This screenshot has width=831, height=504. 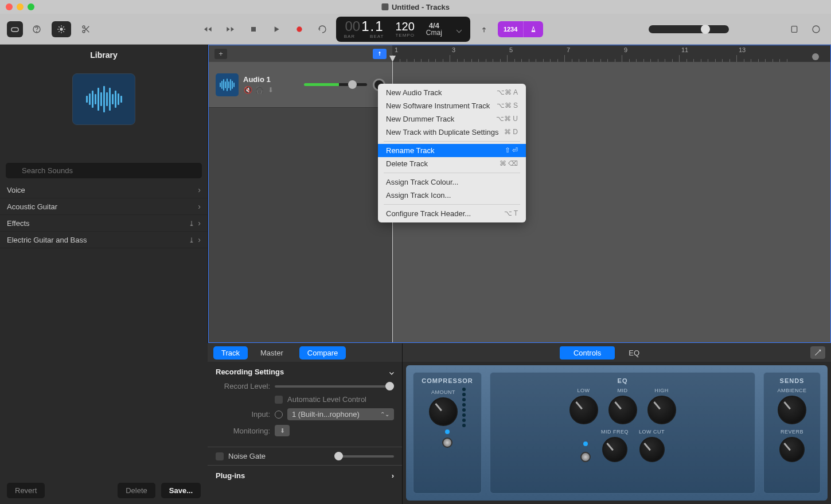 What do you see at coordinates (377, 37) in the screenshot?
I see `lcd-beat-label: BEAT` at bounding box center [377, 37].